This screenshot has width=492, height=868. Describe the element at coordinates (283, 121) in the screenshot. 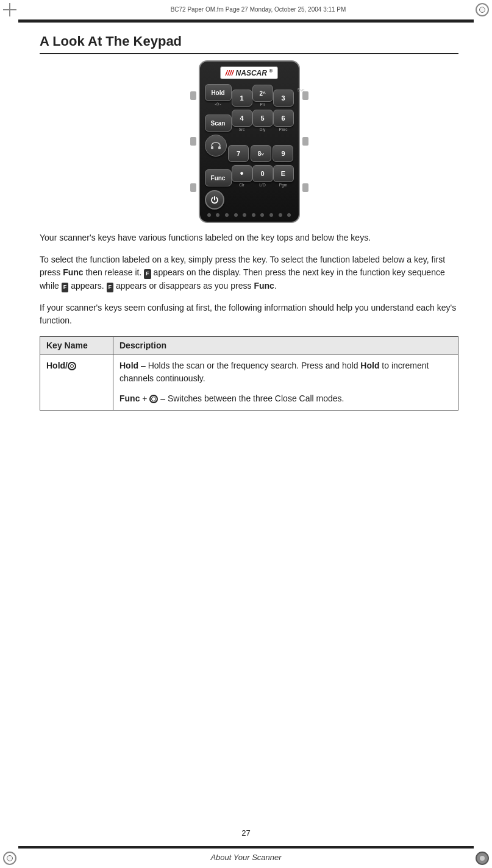

I see `key6-wrapper: 6 PSrc` at that location.